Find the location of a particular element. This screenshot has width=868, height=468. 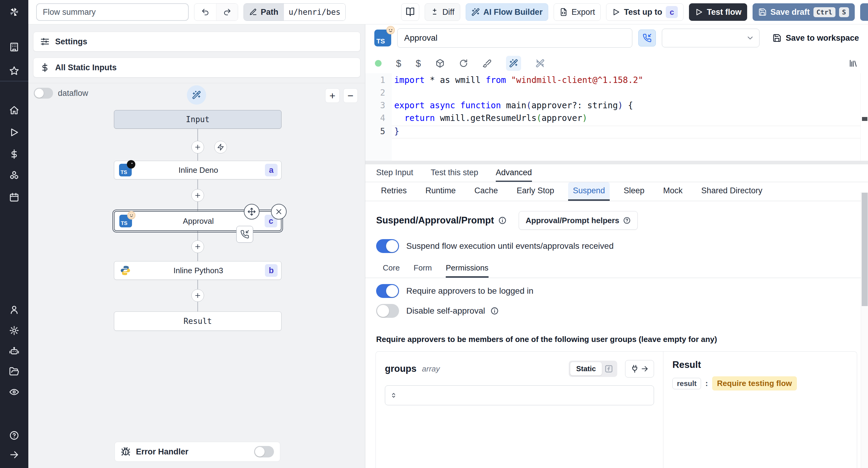

sidebar-item-favorites is located at coordinates (14, 71).